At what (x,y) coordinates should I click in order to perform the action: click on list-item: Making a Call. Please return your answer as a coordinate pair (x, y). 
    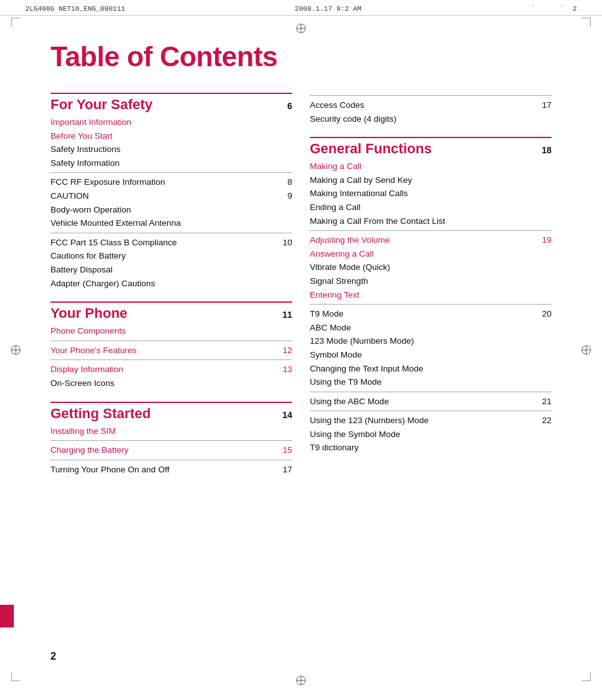
    Looking at the image, I should click on (430, 166).